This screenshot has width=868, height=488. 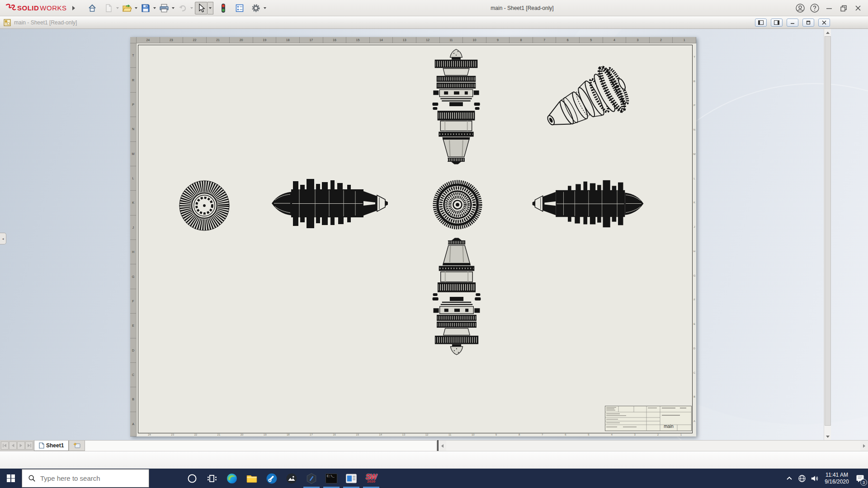 I want to click on zone-label: 21, so click(x=219, y=435).